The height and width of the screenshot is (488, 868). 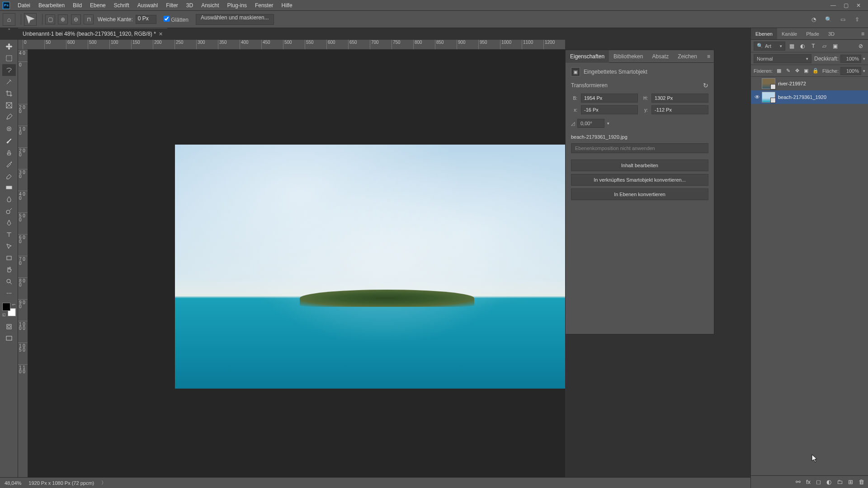 I want to click on convert-linked-button: In verknüpftes Smartobjekt konvertieren.…, so click(x=640, y=180).